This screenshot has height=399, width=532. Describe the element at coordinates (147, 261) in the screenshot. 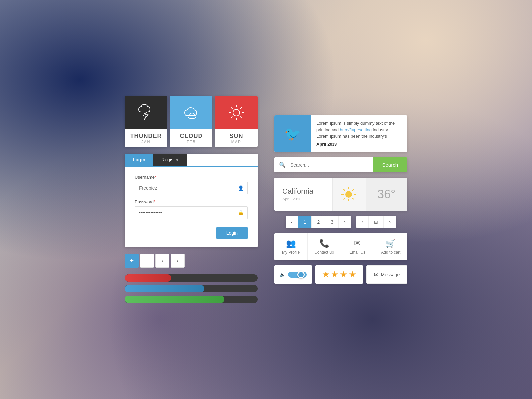

I see `minus-button: –` at that location.